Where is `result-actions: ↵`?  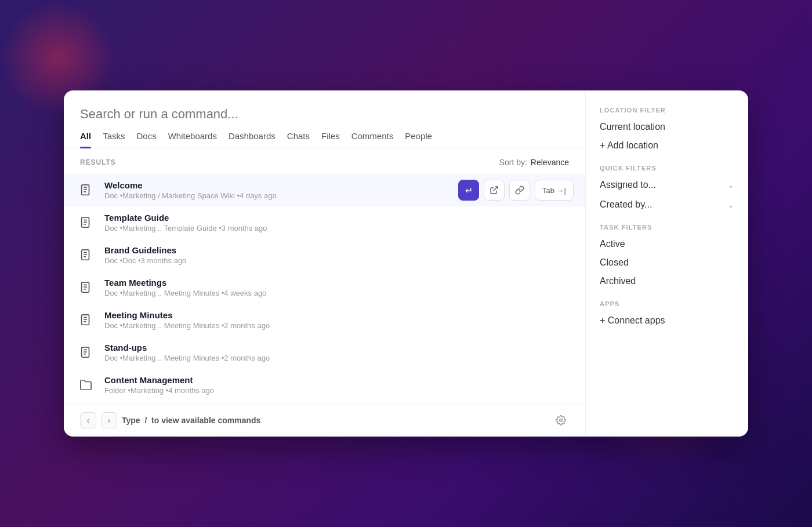 result-actions: ↵ is located at coordinates (516, 190).